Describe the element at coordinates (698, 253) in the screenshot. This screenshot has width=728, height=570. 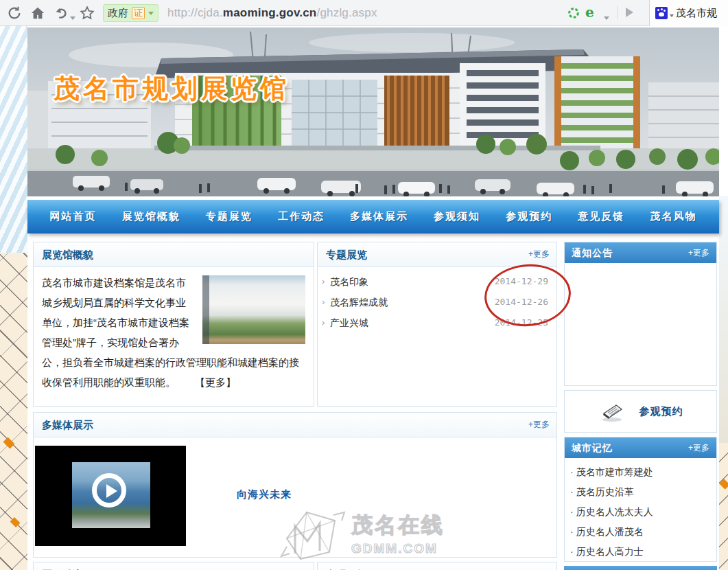
I see `notices-more-link: +更多` at that location.